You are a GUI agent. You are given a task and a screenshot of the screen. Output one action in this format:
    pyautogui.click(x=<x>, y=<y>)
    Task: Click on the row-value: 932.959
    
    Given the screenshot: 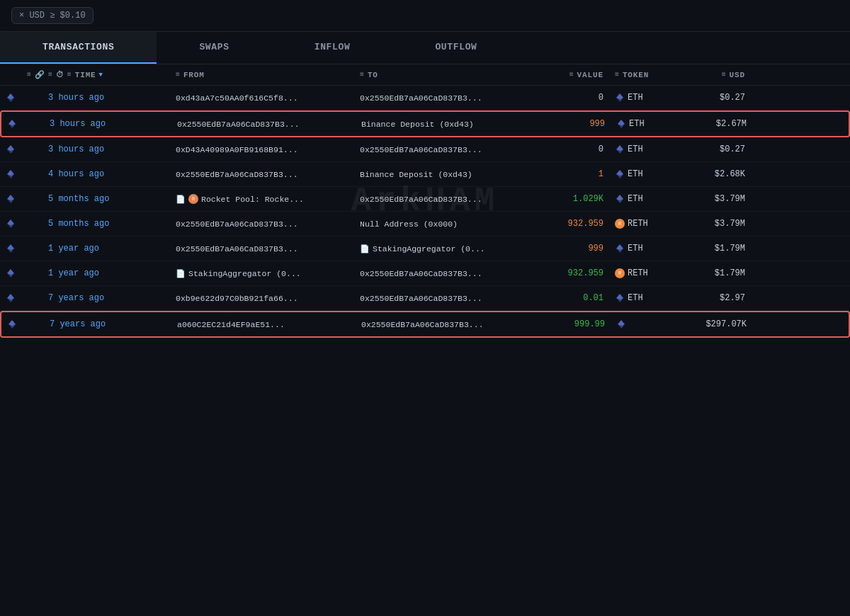 What is the action you would take?
    pyautogui.click(x=574, y=273)
    